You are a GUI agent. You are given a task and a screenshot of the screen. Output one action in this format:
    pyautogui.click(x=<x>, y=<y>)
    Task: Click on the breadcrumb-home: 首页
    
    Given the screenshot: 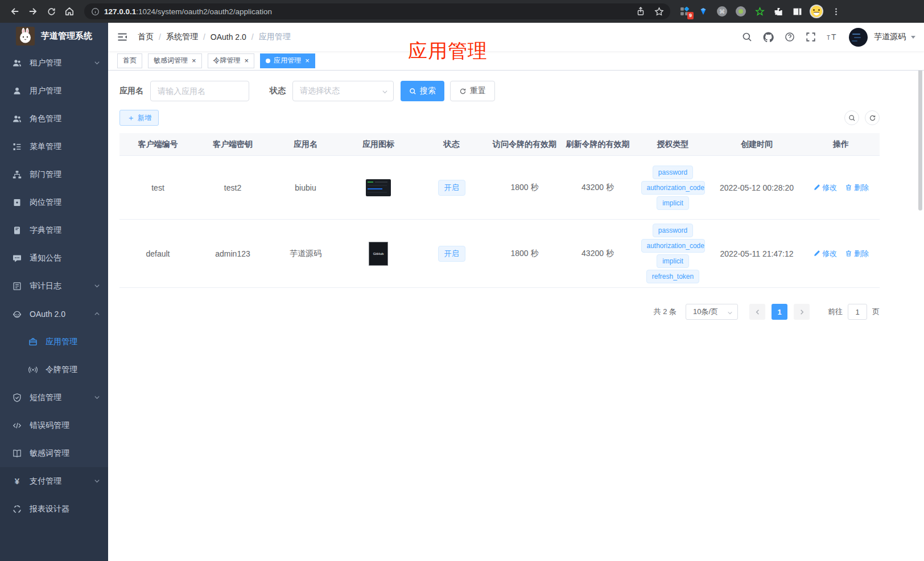 What is the action you would take?
    pyautogui.click(x=146, y=37)
    